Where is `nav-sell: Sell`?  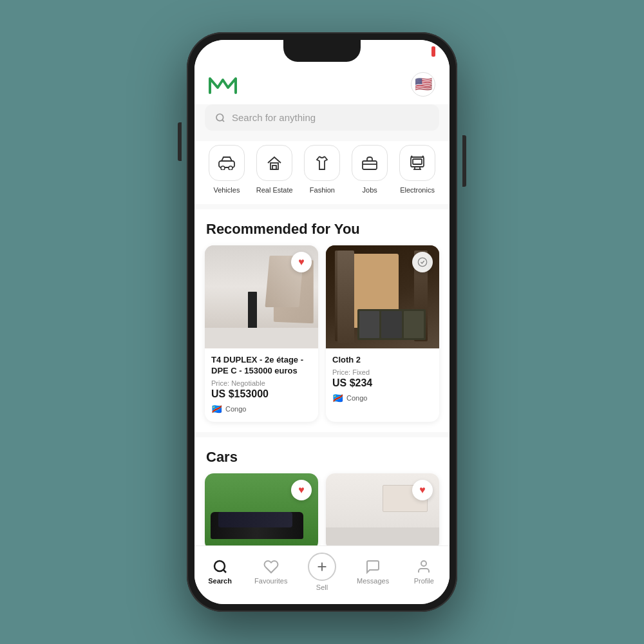 nav-sell: Sell is located at coordinates (322, 572).